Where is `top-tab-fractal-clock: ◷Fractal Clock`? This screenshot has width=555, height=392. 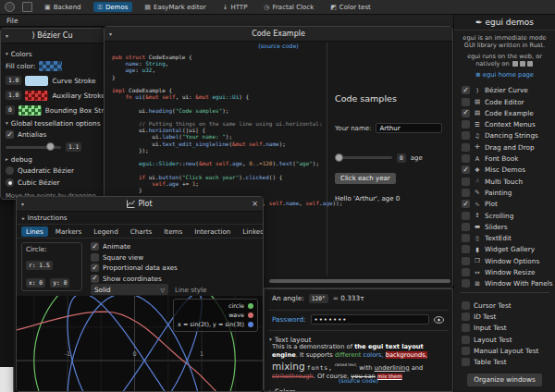 top-tab-fractal-clock: ◷Fractal Clock is located at coordinates (289, 7).